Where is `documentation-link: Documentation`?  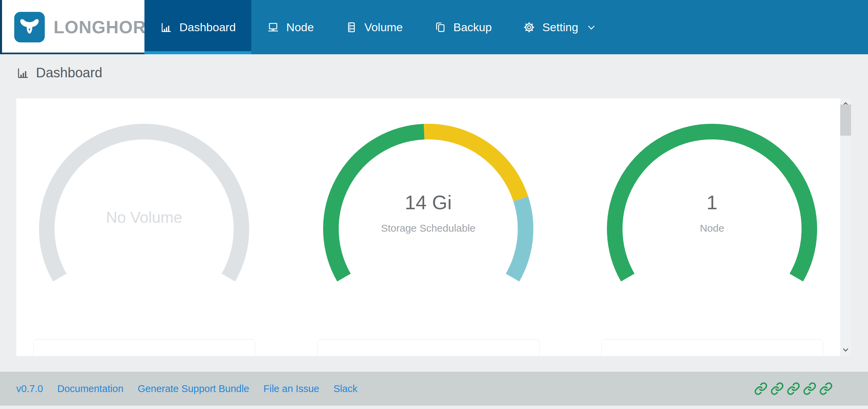 documentation-link: Documentation is located at coordinates (90, 389).